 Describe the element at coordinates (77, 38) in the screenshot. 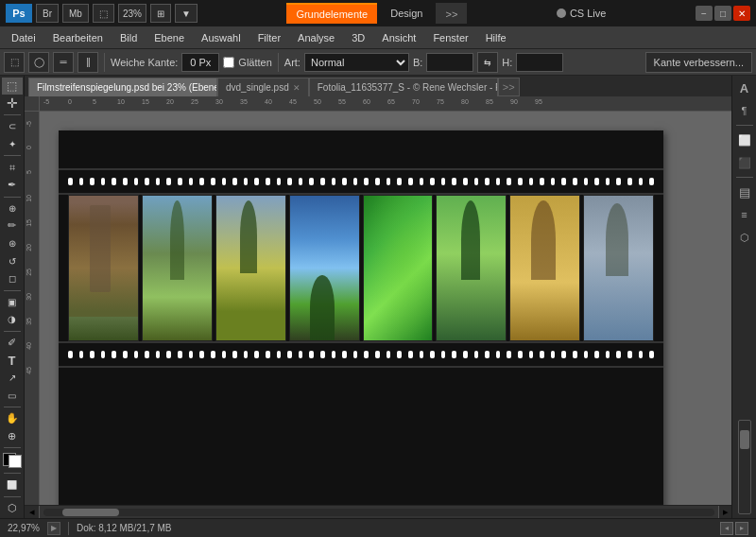

I see `menu-bearbeiten: Bearbeiten` at that location.